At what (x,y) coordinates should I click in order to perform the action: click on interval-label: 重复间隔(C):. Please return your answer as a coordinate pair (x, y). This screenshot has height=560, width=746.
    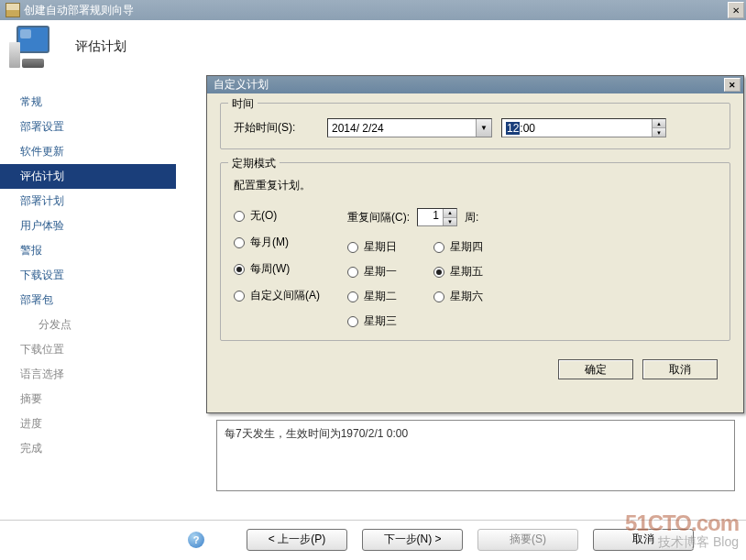
    Looking at the image, I should click on (378, 218).